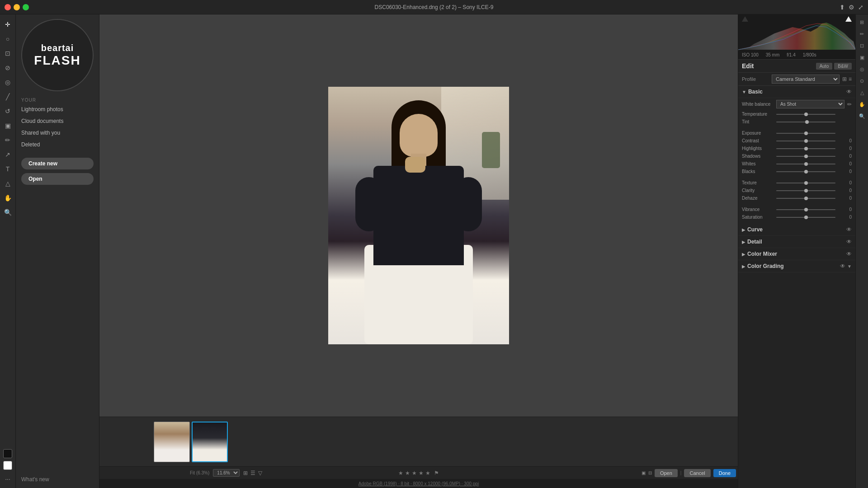 The image size is (868, 488). What do you see at coordinates (806, 141) in the screenshot?
I see `contrast-track` at bounding box center [806, 141].